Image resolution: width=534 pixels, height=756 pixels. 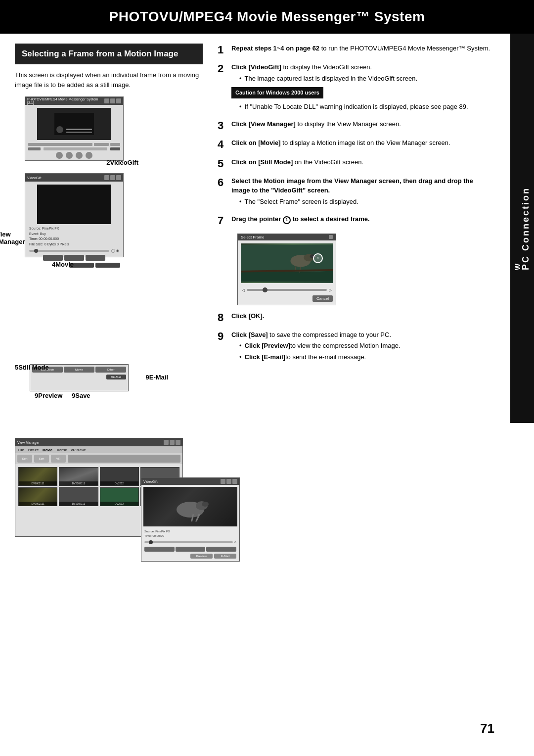 I want to click on bottom-bar-area: Still Mode Movie Other 9E-Mail 5Still Mo…, so click(x=79, y=376).